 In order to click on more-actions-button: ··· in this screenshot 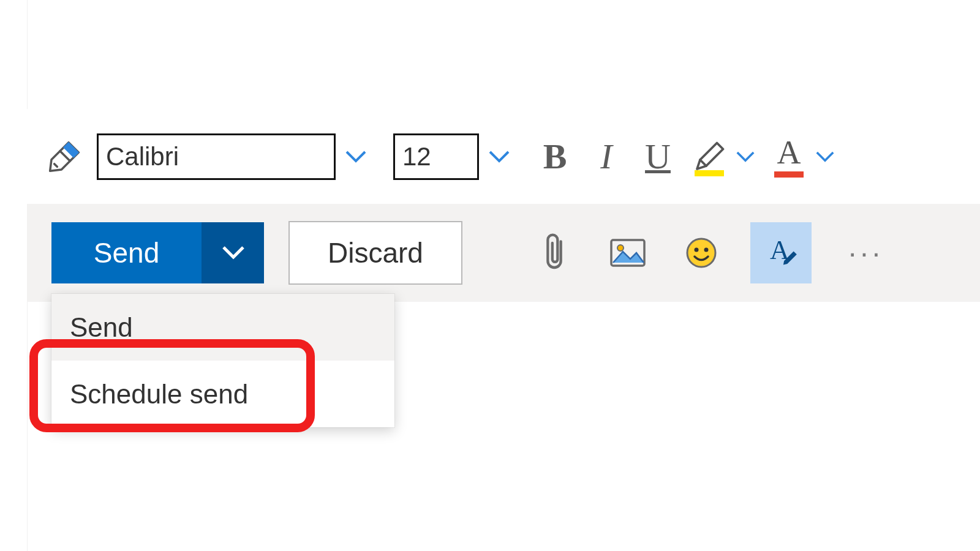, I will do `click(860, 253)`.